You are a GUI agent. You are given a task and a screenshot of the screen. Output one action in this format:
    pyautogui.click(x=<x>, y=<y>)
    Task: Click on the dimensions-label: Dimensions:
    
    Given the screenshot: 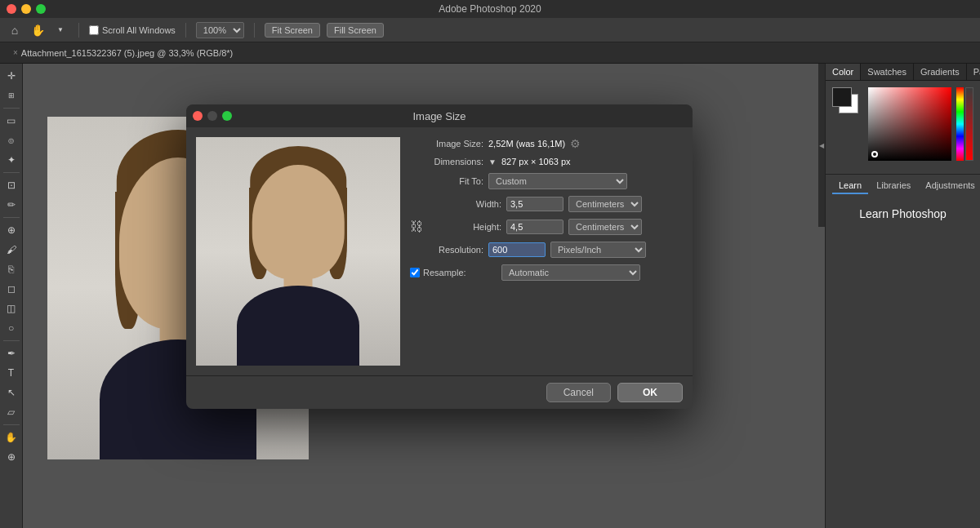 What is the action you would take?
    pyautogui.click(x=447, y=162)
    